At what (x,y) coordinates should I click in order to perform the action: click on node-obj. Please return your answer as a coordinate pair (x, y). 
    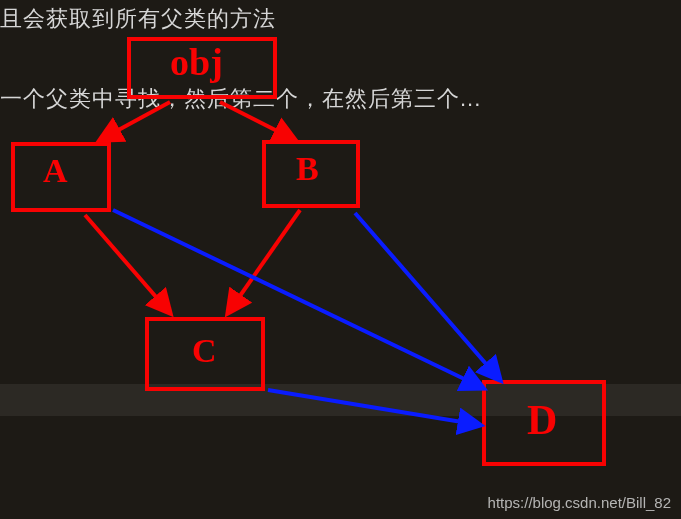
    Looking at the image, I should click on (202, 68).